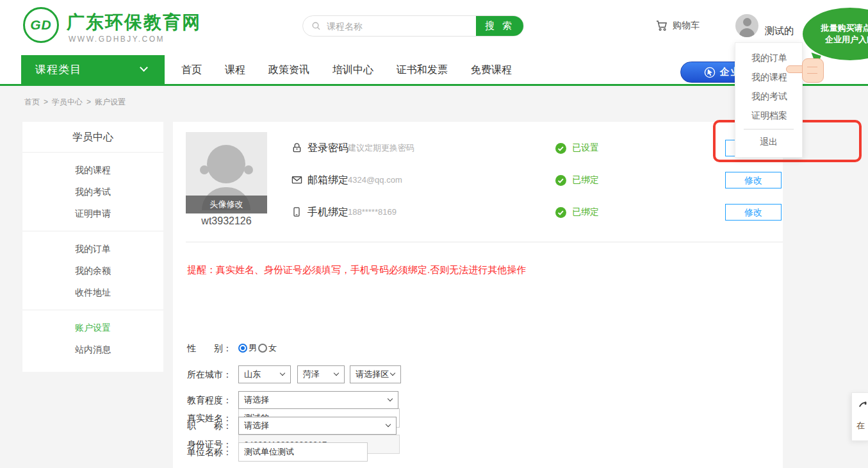  What do you see at coordinates (835, 40) in the screenshot?
I see `bubble-line2: 企业用户入口` at bounding box center [835, 40].